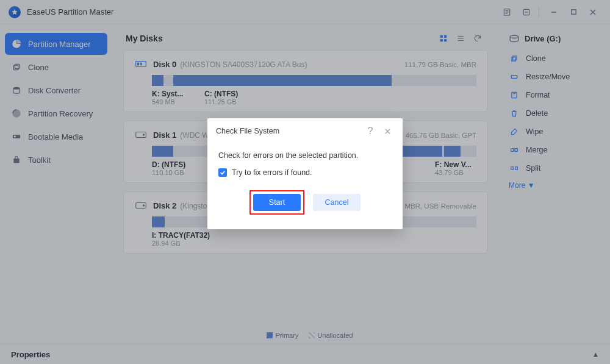 The image size is (610, 364). I want to click on fix-errors-checkbox, so click(223, 173).